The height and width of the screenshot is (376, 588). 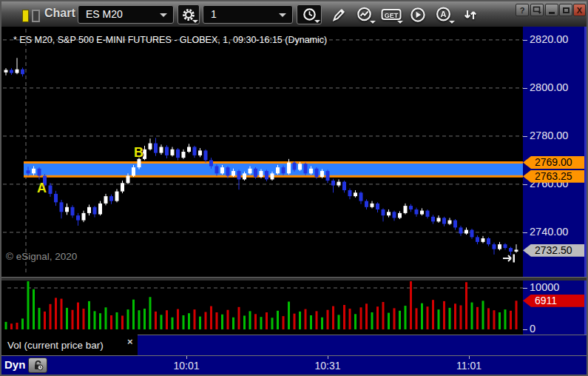 I want to click on volume-pane, so click(x=262, y=308).